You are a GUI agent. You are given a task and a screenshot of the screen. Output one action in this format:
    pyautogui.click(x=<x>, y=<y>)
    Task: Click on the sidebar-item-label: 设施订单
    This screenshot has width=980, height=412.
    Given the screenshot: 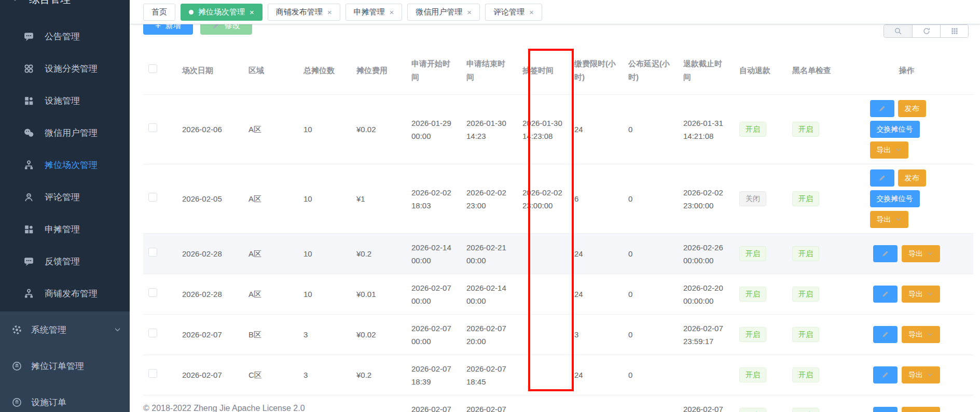 What is the action you would take?
    pyautogui.click(x=49, y=402)
    